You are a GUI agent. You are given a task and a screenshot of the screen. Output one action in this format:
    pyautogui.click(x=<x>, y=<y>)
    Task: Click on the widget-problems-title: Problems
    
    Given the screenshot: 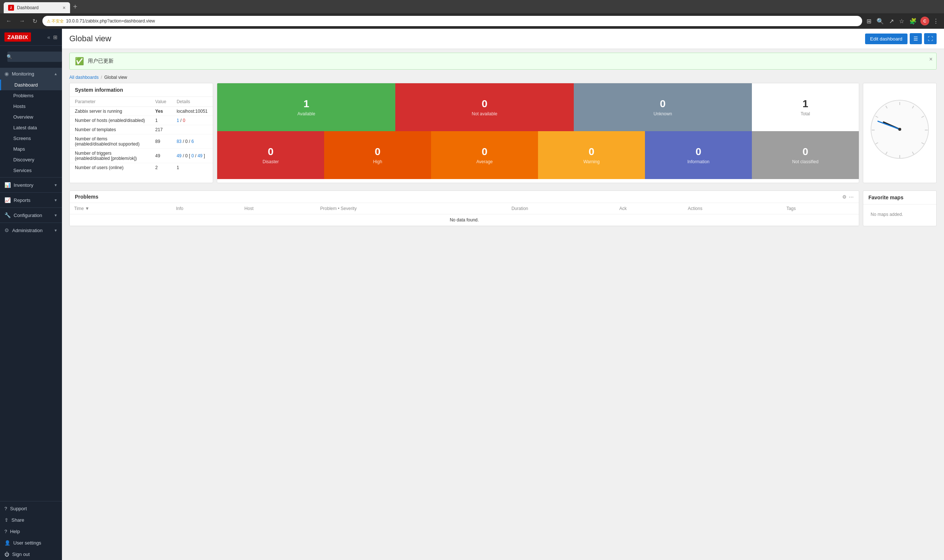 What is the action you would take?
    pyautogui.click(x=87, y=197)
    